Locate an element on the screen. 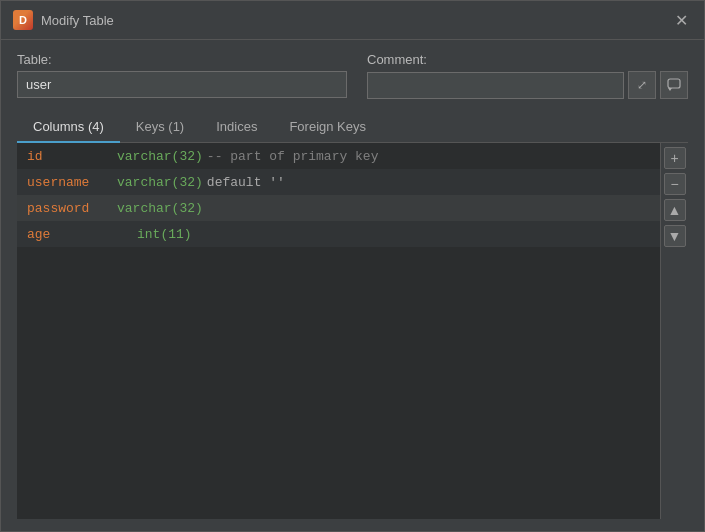 Image resolution: width=705 pixels, height=532 pixels. col-name-username: username is located at coordinates (72, 182).